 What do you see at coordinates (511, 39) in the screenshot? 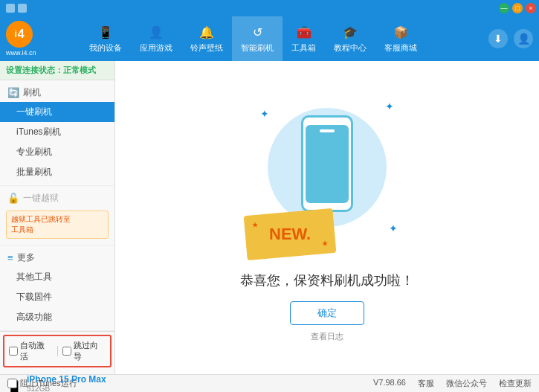
I see `nav-right: ⬇ 👤` at bounding box center [511, 39].